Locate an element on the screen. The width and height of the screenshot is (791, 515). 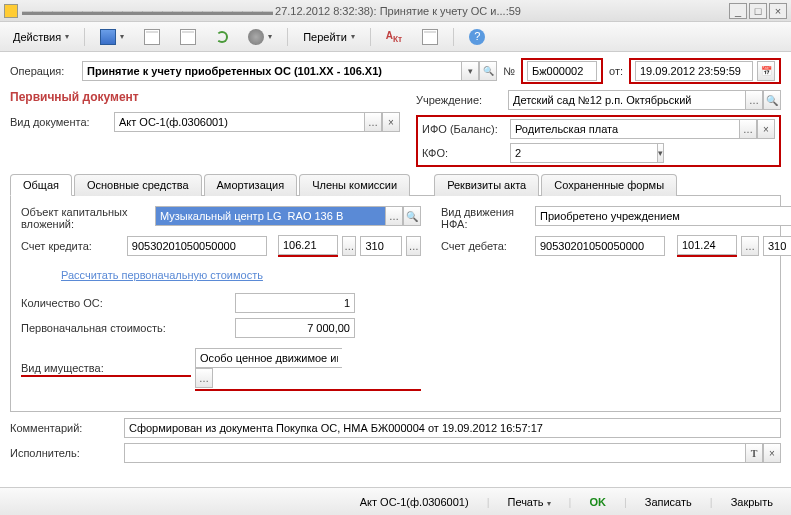
mov-label: Вид движения НФА: is located at coordinates (486, 218).